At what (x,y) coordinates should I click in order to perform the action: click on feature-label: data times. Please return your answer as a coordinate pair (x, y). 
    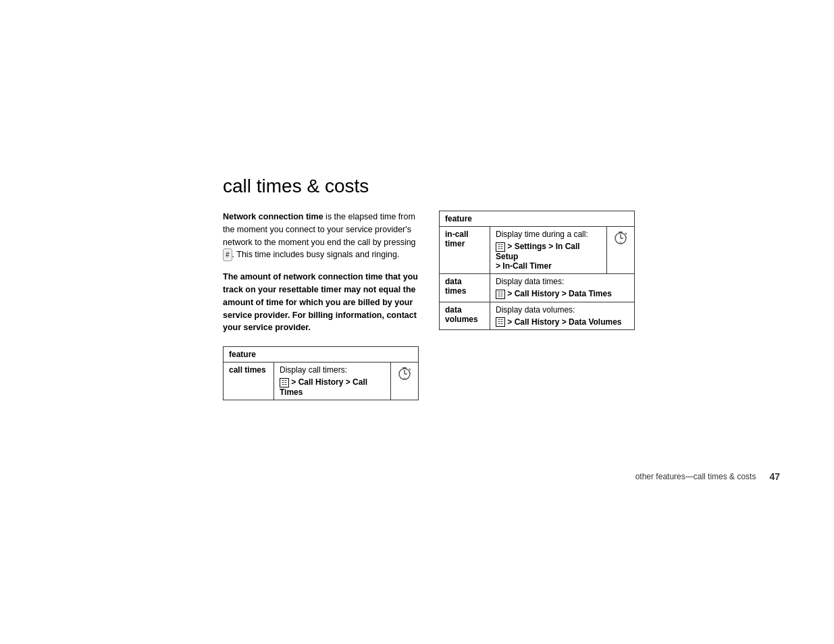
    Looking at the image, I should click on (465, 288).